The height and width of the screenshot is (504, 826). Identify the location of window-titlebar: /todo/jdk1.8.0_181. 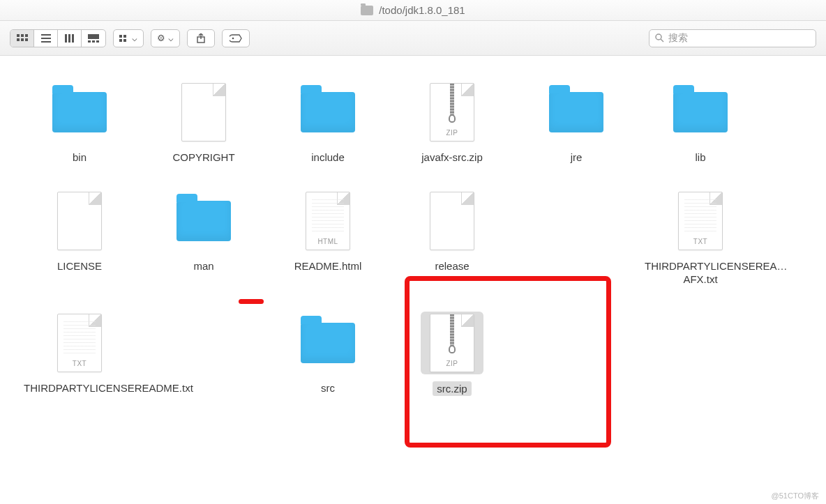
(413, 10).